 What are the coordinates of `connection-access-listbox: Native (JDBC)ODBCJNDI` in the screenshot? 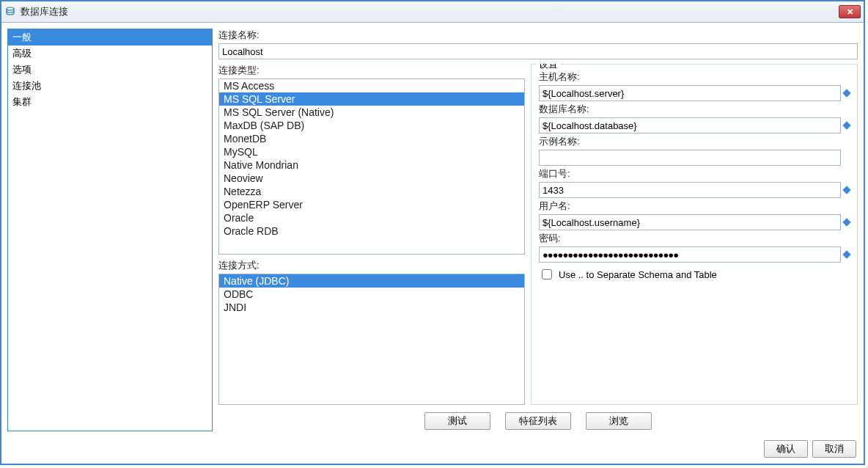 It's located at (372, 339).